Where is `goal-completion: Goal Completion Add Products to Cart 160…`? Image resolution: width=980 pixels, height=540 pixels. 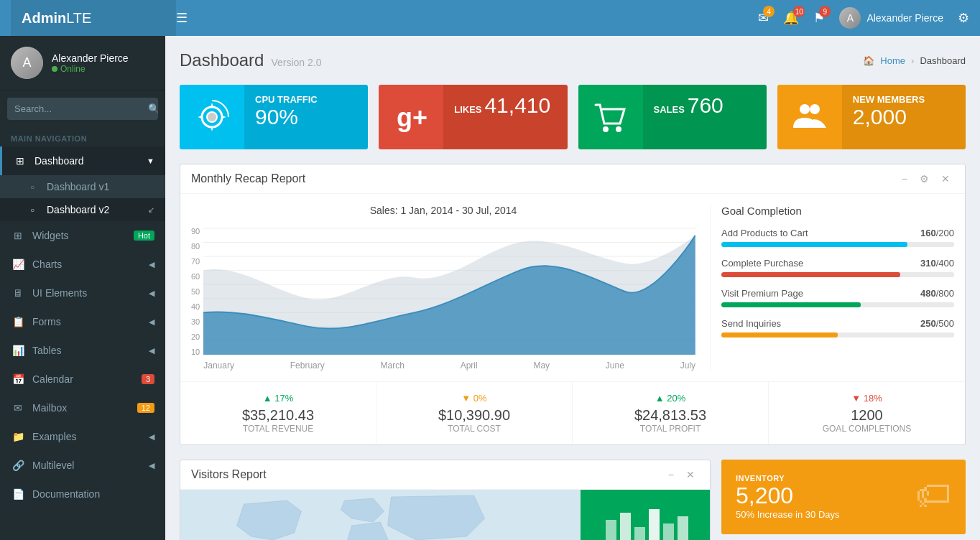
goal-completion: Goal Completion Add Products to Cart 160… is located at coordinates (832, 287).